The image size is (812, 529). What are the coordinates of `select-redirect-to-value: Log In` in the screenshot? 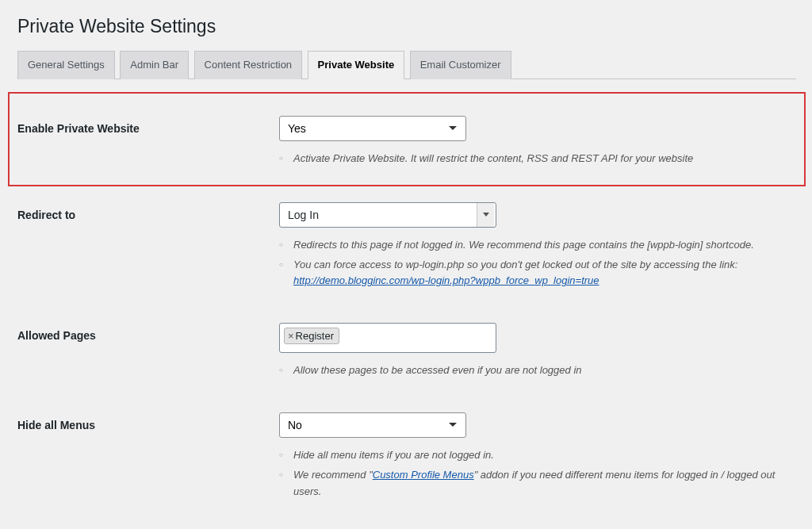 It's located at (303, 215).